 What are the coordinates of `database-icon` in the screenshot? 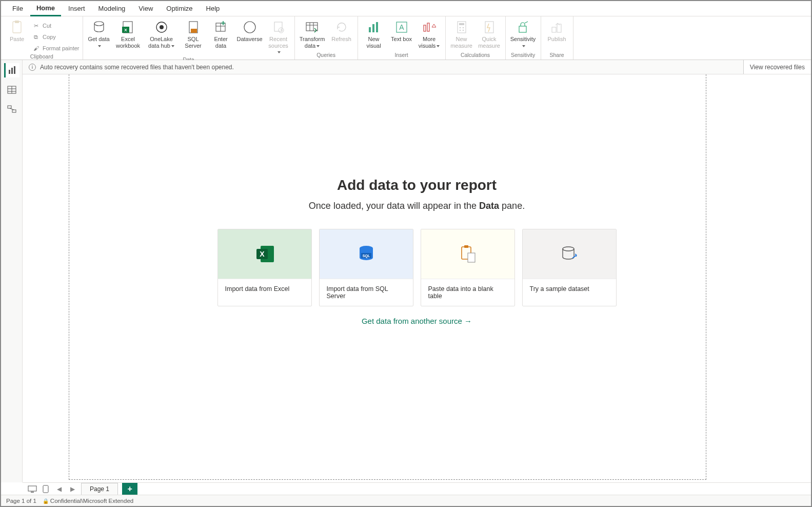 It's located at (99, 27).